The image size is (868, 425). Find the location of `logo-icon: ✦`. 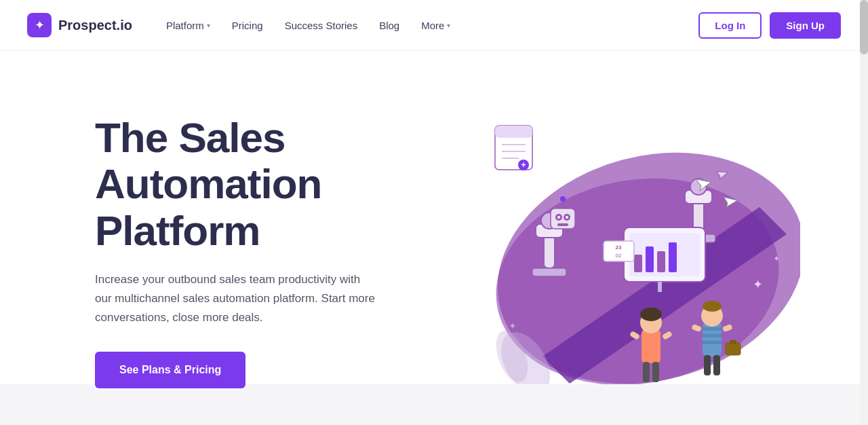

logo-icon: ✦ is located at coordinates (39, 25).